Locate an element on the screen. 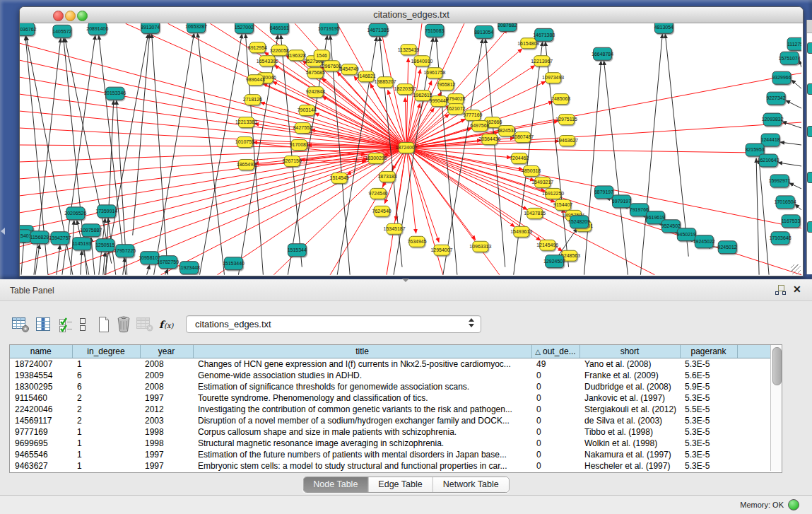 The width and height of the screenshot is (812, 514). graph-node: 8267150 is located at coordinates (293, 161).